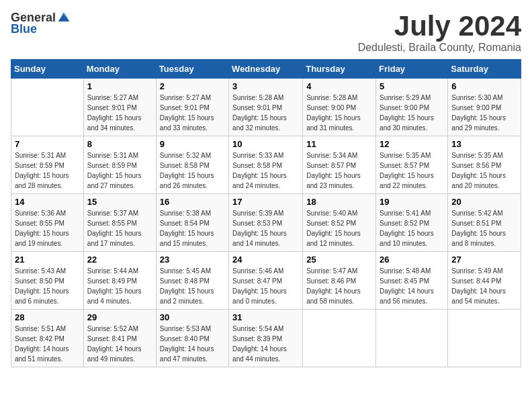 This screenshot has height=411, width=532. Describe the element at coordinates (266, 344) in the screenshot. I see `day-info: Sunrise: 5:54 AMSunset: 8:39 PMDaylight:…` at that location.